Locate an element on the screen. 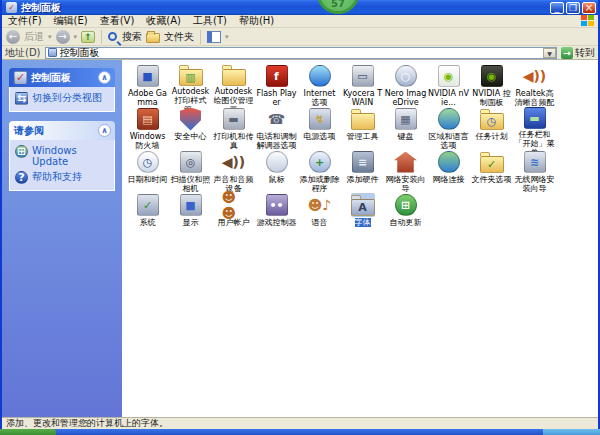  up-folder-button-icon: ↑ is located at coordinates (88, 37).